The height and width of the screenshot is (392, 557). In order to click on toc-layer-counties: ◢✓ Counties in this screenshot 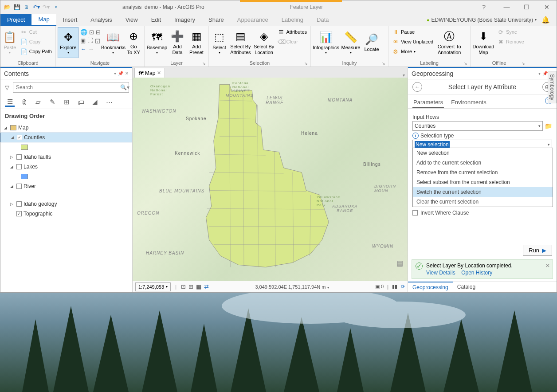, I will do `click(67, 137)`.